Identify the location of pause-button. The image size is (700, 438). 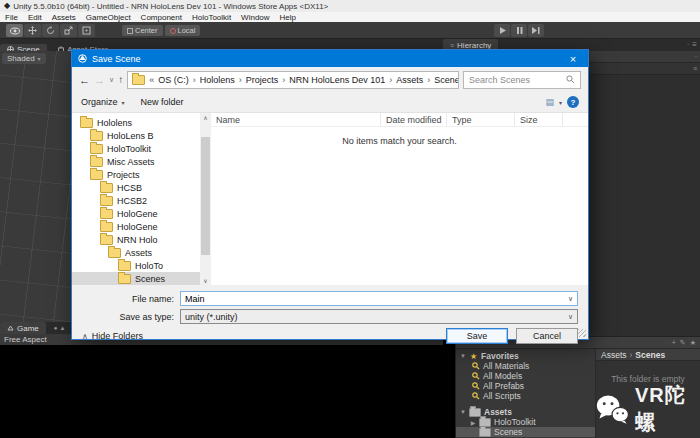
(519, 30).